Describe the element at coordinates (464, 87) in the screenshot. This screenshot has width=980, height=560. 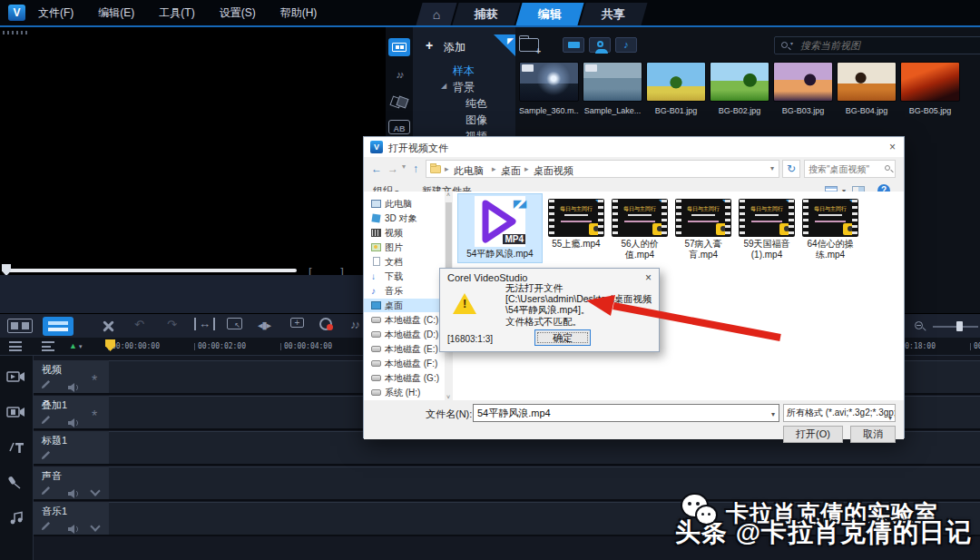
I see `tree-item-background: 背景` at that location.